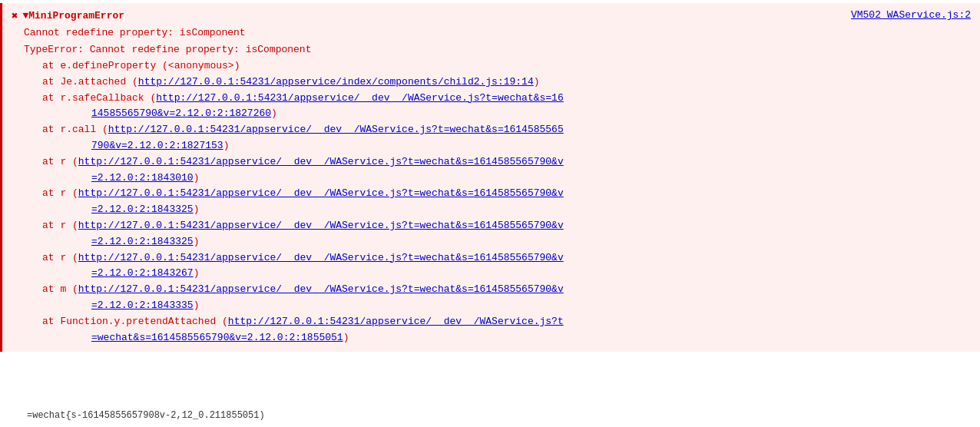 Image resolution: width=980 pixels, height=427 pixels. I want to click on bottom-text: =wechat{s-16145855657908v-2,12_0.2118550…, so click(146, 415).